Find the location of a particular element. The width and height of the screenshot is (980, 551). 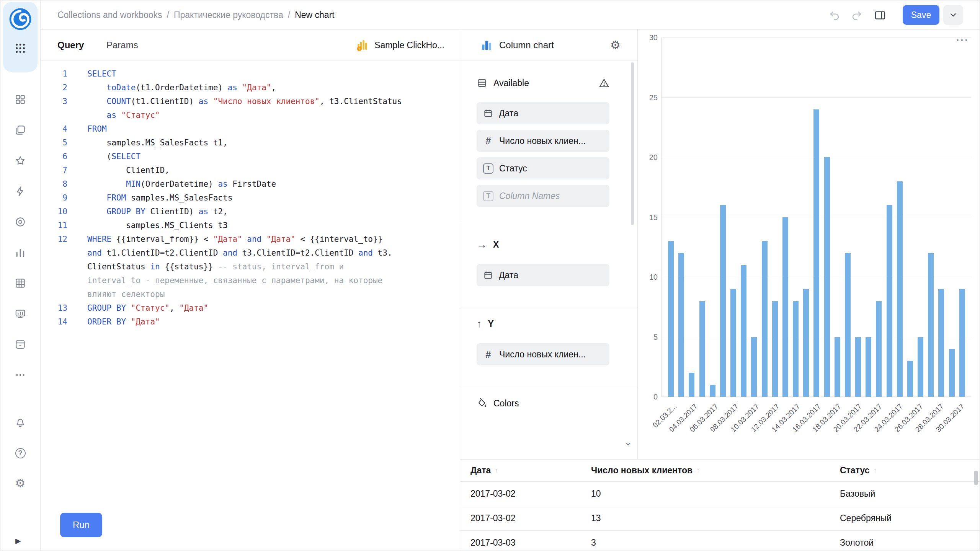

field-label: Дата is located at coordinates (508, 276).